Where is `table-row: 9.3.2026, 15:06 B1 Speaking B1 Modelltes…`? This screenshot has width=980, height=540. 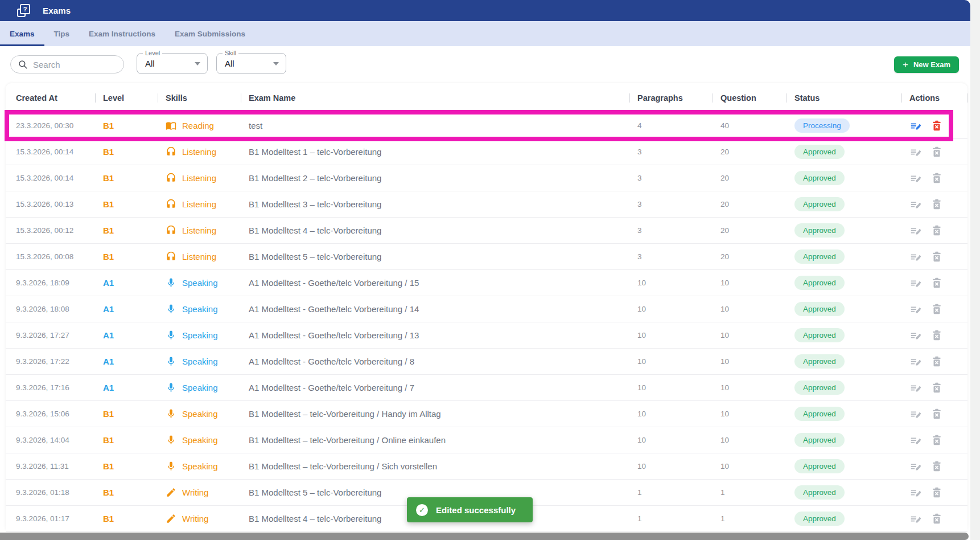 table-row: 9.3.2026, 15:06 B1 Speaking B1 Modelltes… is located at coordinates (487, 414).